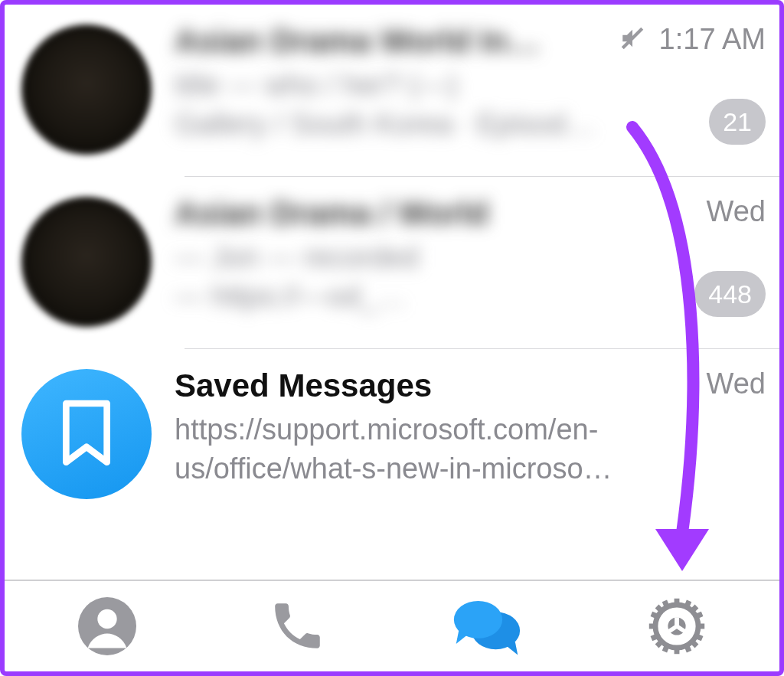 Image resolution: width=784 pixels, height=676 pixels. Describe the element at coordinates (87, 434) in the screenshot. I see `saved-messages-avatar` at that location.